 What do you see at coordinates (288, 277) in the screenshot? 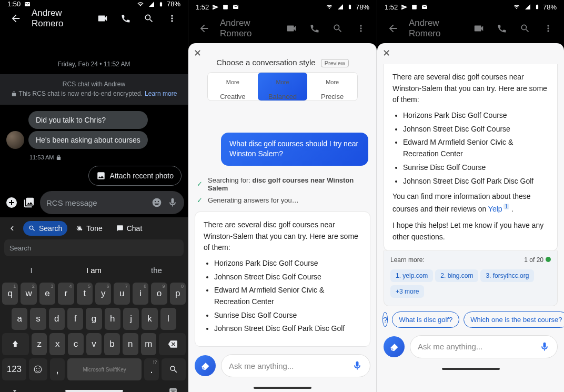
I see `answer-list-item: Johnson Street Disc Golf Course` at bounding box center [288, 277].